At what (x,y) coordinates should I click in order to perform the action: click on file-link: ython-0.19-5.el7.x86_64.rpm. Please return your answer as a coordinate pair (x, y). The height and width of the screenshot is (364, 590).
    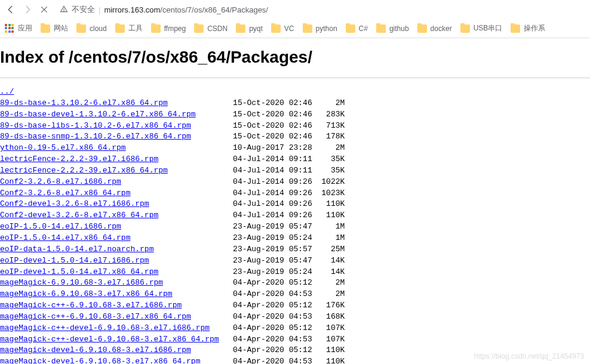
    Looking at the image, I should click on (63, 148).